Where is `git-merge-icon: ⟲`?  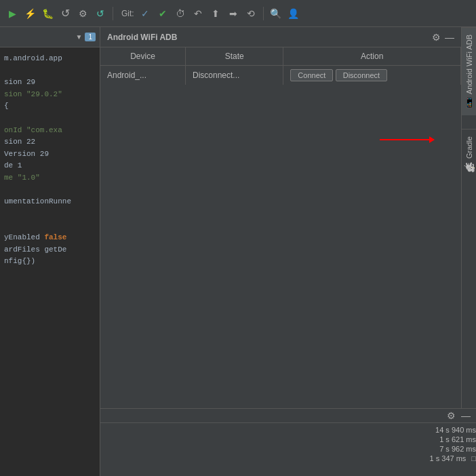
git-merge-icon: ⟲ is located at coordinates (251, 14).